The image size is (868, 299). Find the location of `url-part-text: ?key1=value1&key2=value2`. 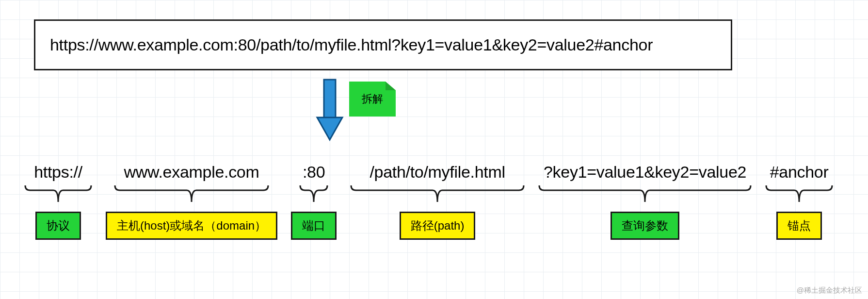

url-part-text: ?key1=value1&key2=value2 is located at coordinates (645, 172).